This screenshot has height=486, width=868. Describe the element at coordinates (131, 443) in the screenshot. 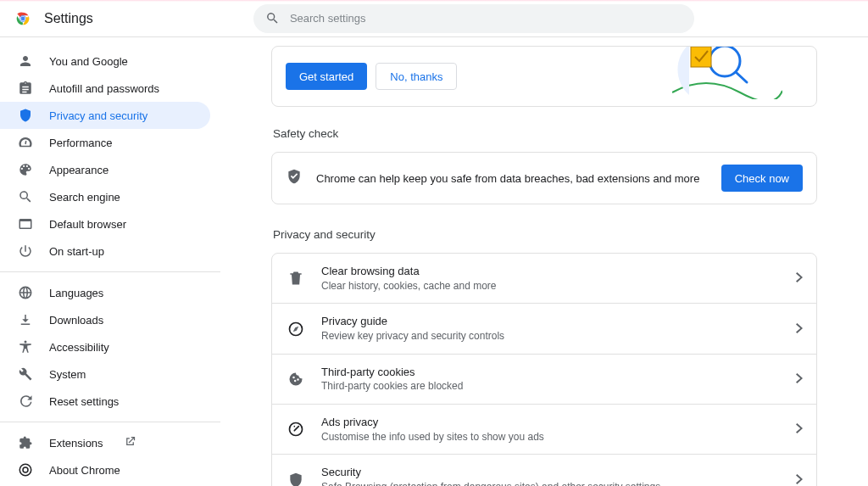

I see `open-in-new-icon` at that location.